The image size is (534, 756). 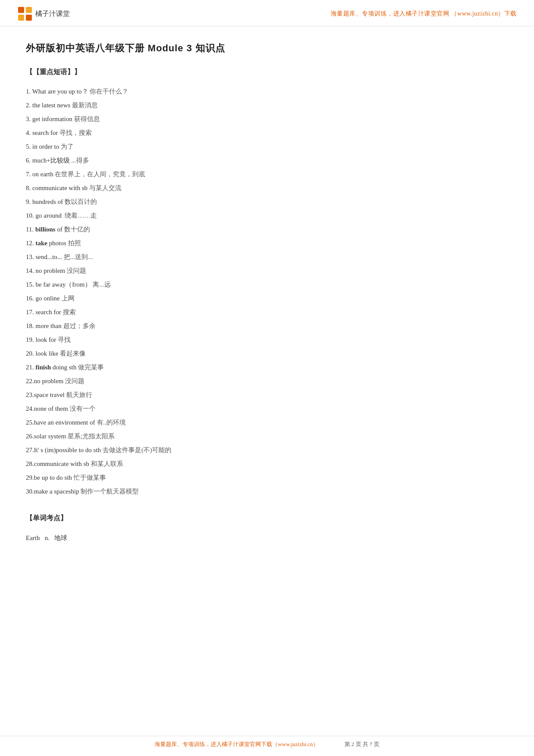 What do you see at coordinates (267, 48) in the screenshot?
I see `page-title: 外研版初中英语八年级下册 Module 3 知识点` at bounding box center [267, 48].